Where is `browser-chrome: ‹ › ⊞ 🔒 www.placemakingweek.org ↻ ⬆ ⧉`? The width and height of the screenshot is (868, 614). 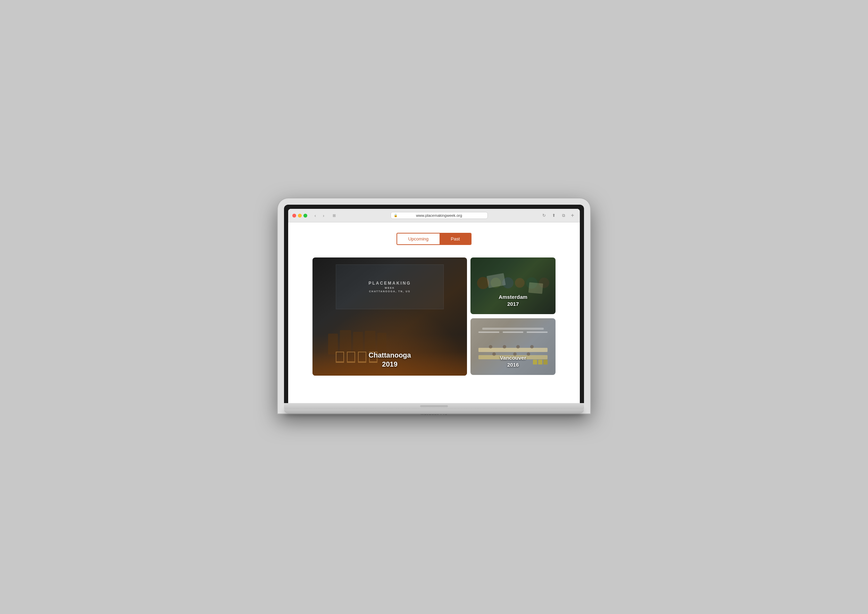 browser-chrome: ‹ › ⊞ 🔒 www.placemakingweek.org ↻ ⬆ ⧉ is located at coordinates (434, 306).